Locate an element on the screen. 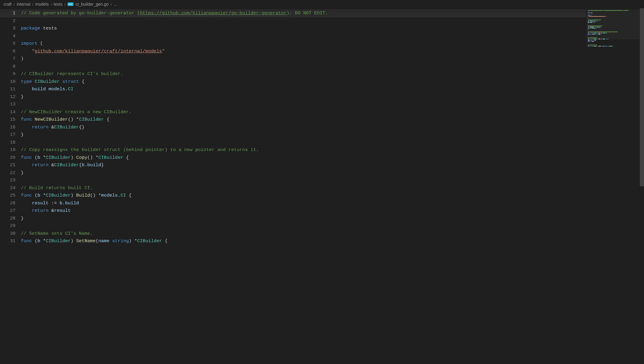  code-line: ) is located at coordinates (304, 59).